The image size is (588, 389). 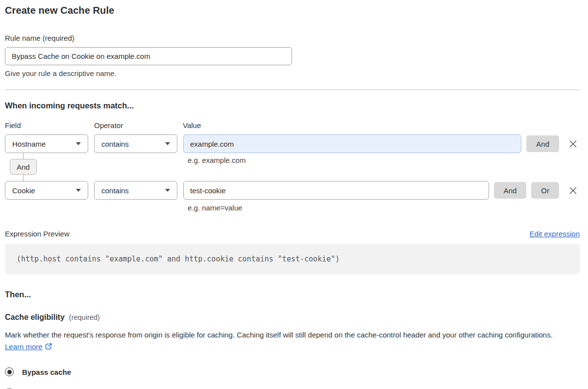 What do you see at coordinates (292, 144) in the screenshot?
I see `condition-row: Hostname contains And` at bounding box center [292, 144].